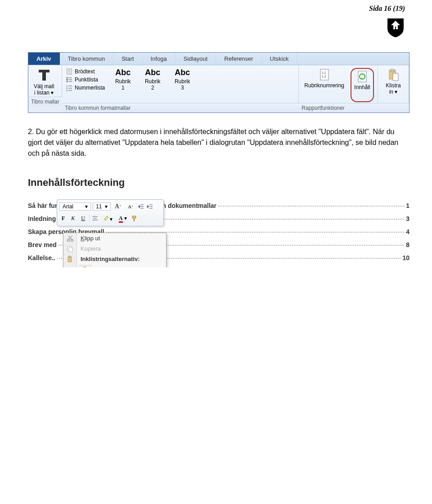  What do you see at coordinates (180, 108) in the screenshot?
I see `group-label-formatmallar: Tibro kommun formatmallar` at bounding box center [180, 108].